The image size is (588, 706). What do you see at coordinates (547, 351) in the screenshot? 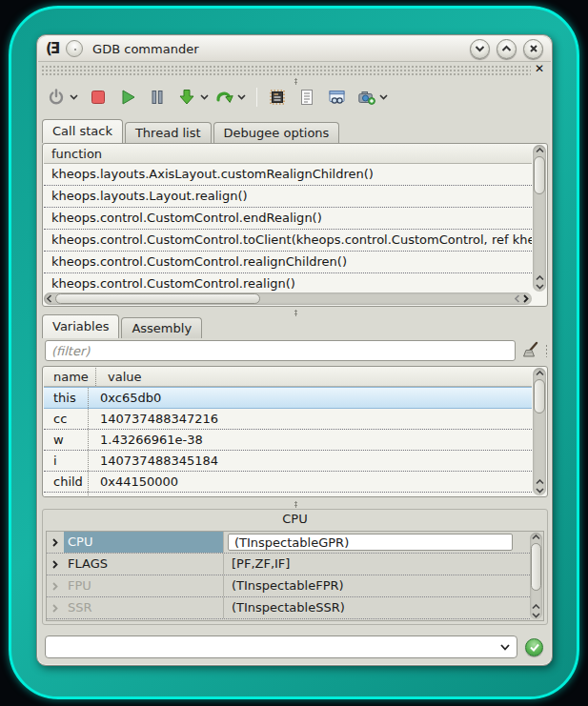
I see `panel-handle-dots` at bounding box center [547, 351].